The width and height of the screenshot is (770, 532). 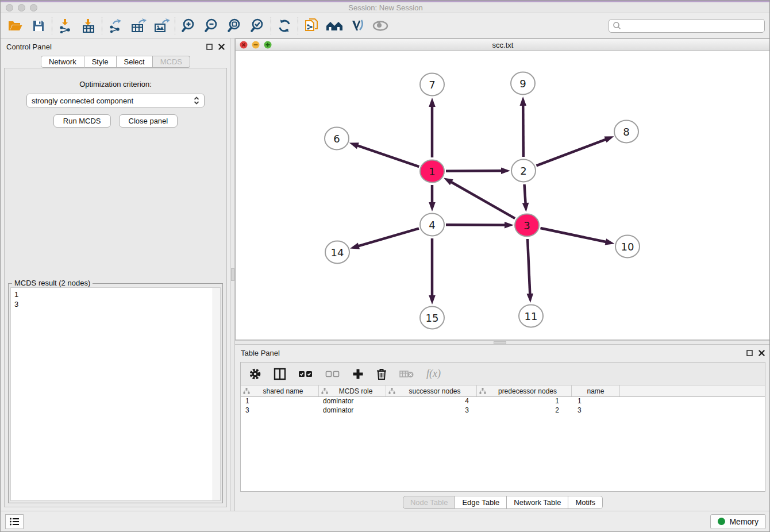 What do you see at coordinates (524, 391) in the screenshot?
I see `column-header-predecessor-nodes: predecessor nodes` at bounding box center [524, 391].